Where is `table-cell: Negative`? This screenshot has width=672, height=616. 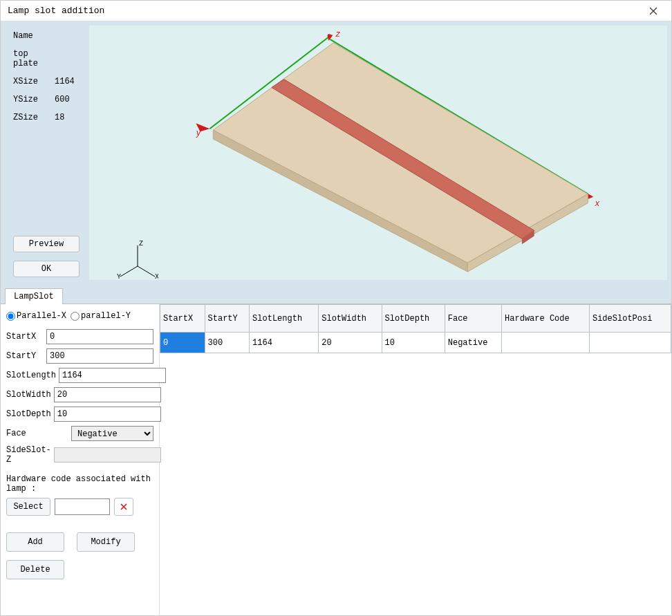 table-cell: Negative is located at coordinates (473, 343).